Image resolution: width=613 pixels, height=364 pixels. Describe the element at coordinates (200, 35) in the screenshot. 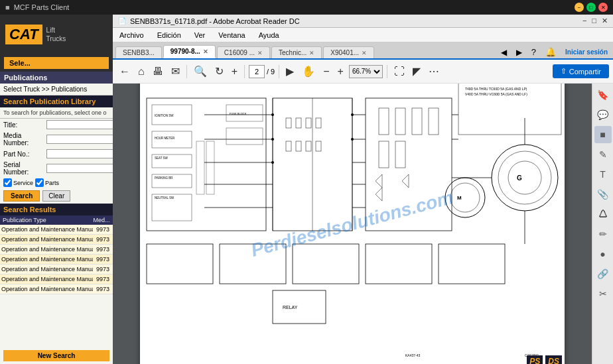

I see `menu-ver: Ver` at that location.